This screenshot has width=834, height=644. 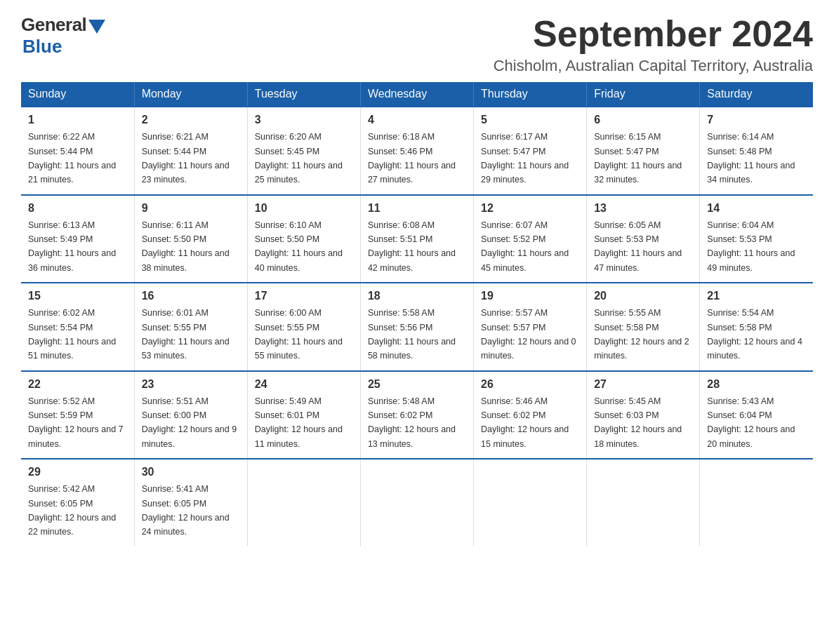 What do you see at coordinates (191, 208) in the screenshot?
I see `day-number: 9` at bounding box center [191, 208].